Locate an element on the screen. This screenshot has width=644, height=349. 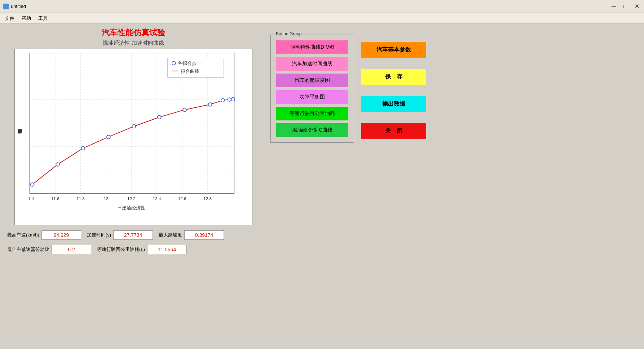
label-max-speed: 最高车速(km/h) is located at coordinates (23, 235).